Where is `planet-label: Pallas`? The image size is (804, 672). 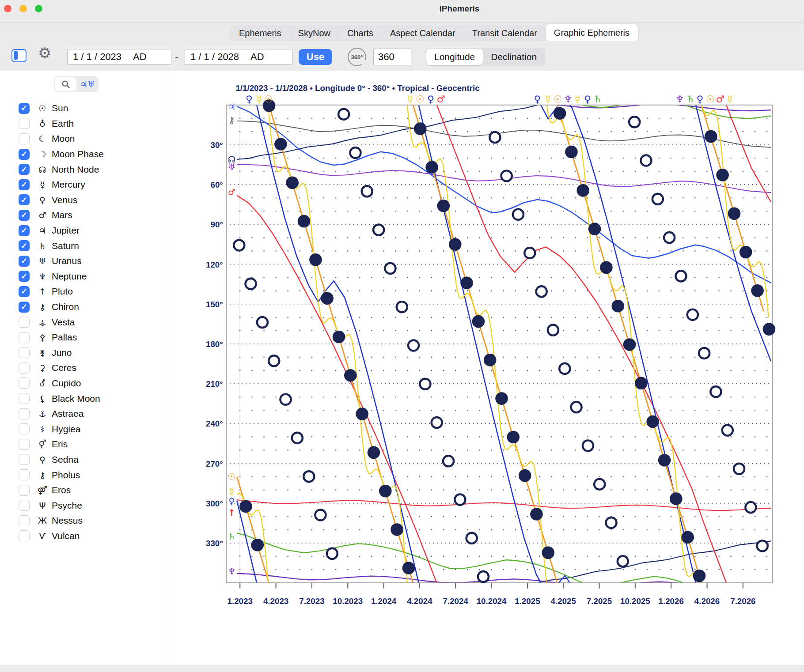 planet-label: Pallas is located at coordinates (64, 337).